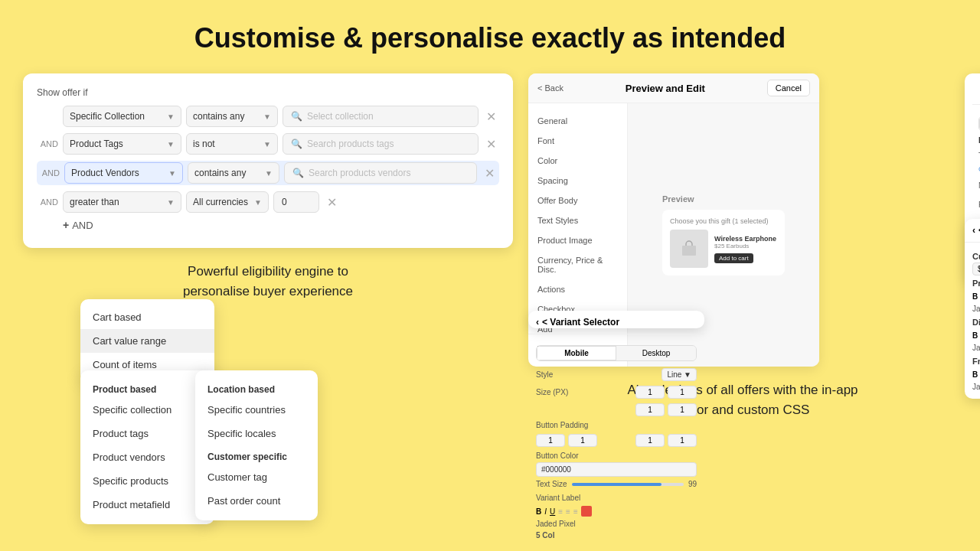 This screenshot has height=551, width=980. Describe the element at coordinates (147, 410) in the screenshot. I see `dd-specific-collection: Specific collection` at that location.